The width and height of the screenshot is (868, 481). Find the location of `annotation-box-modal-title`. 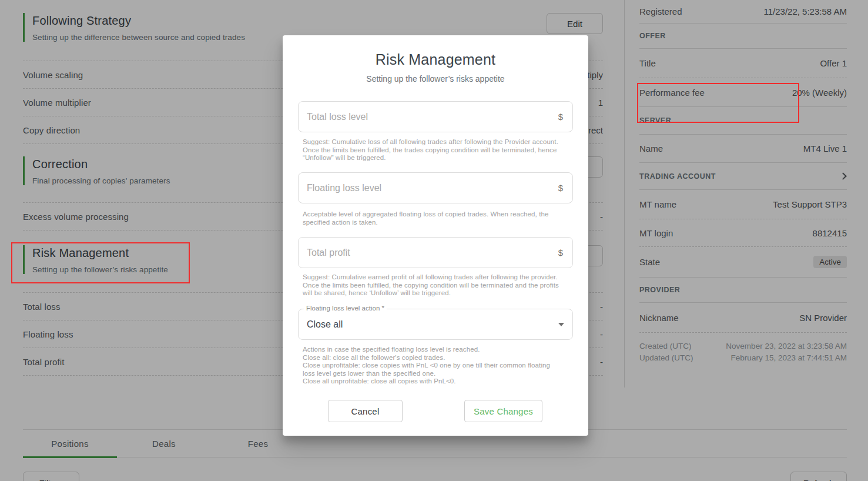

annotation-box-modal-title is located at coordinates (718, 103).